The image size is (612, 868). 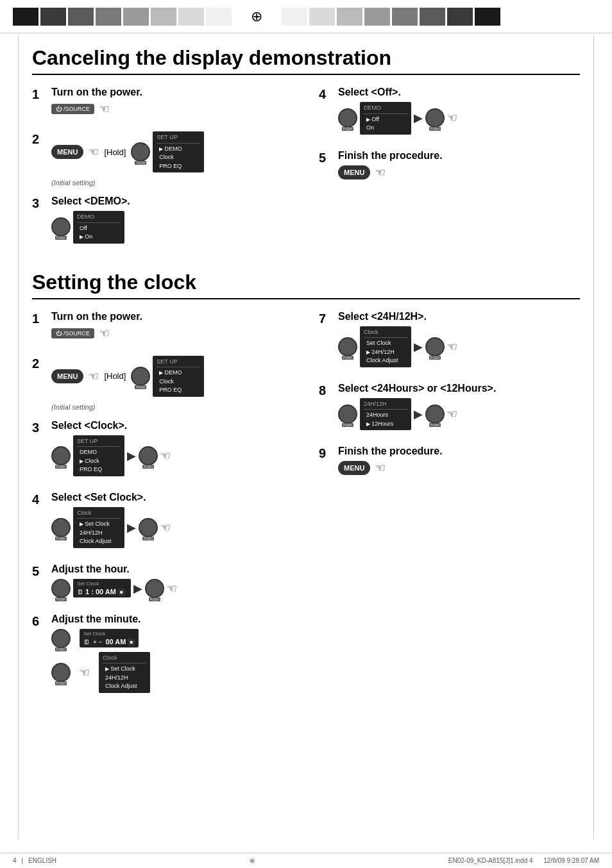 I want to click on source-label: /SOURCE, so click(x=77, y=109).